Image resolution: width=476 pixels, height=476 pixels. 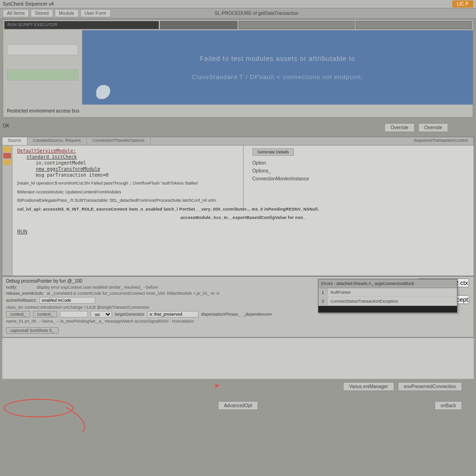 I want to click on editor-tab-constant: ConstantSource, Request, so click(x=57, y=141).